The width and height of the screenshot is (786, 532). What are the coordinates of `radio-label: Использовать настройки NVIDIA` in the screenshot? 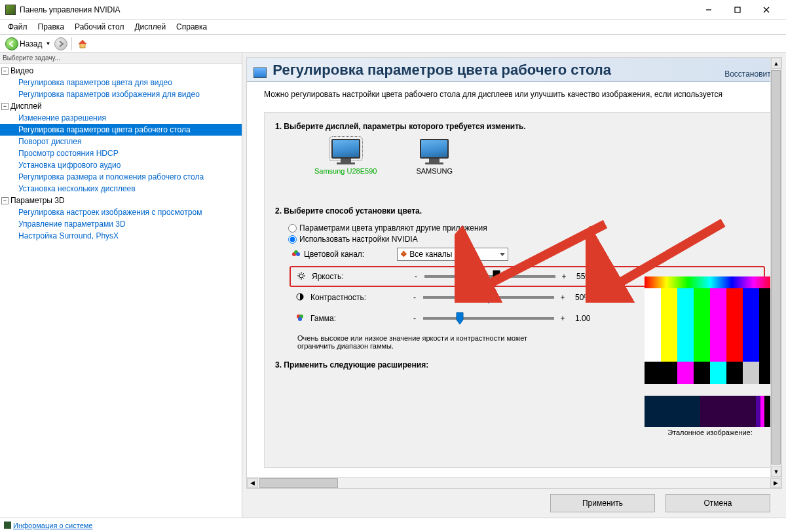 It's located at (359, 239).